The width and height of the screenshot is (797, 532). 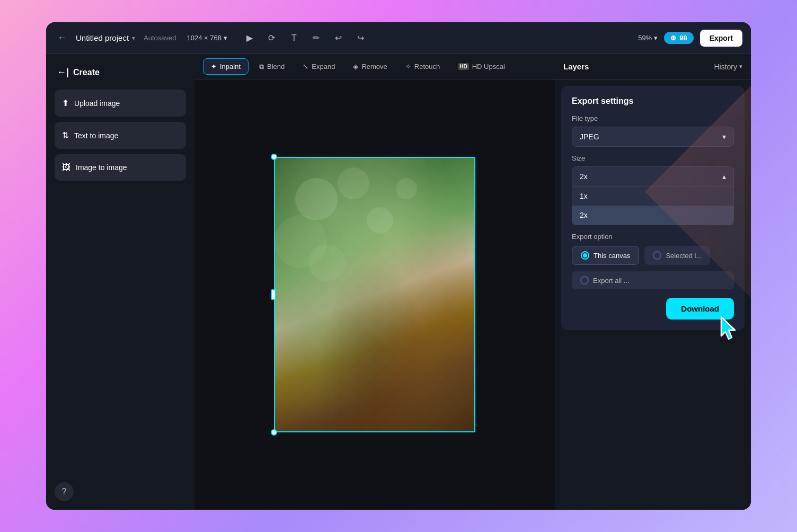 What do you see at coordinates (64, 492) in the screenshot?
I see `help-button: ?` at bounding box center [64, 492].